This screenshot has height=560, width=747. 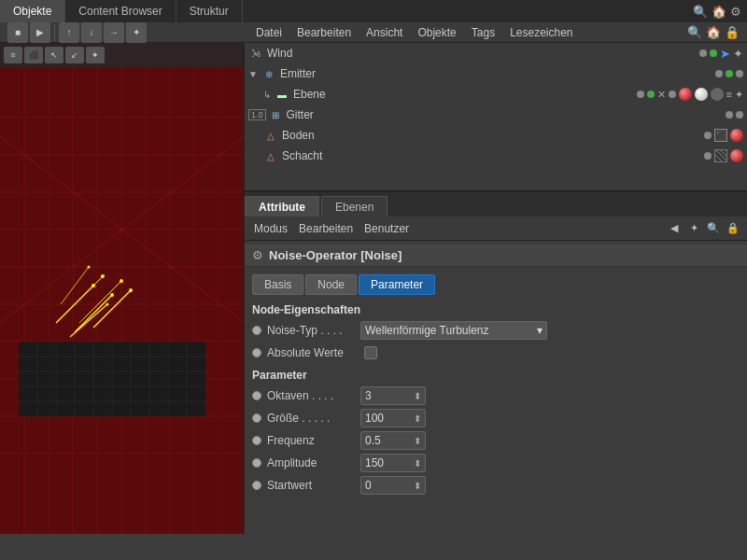 I want to click on startwert-value: 0, so click(x=368, y=485).